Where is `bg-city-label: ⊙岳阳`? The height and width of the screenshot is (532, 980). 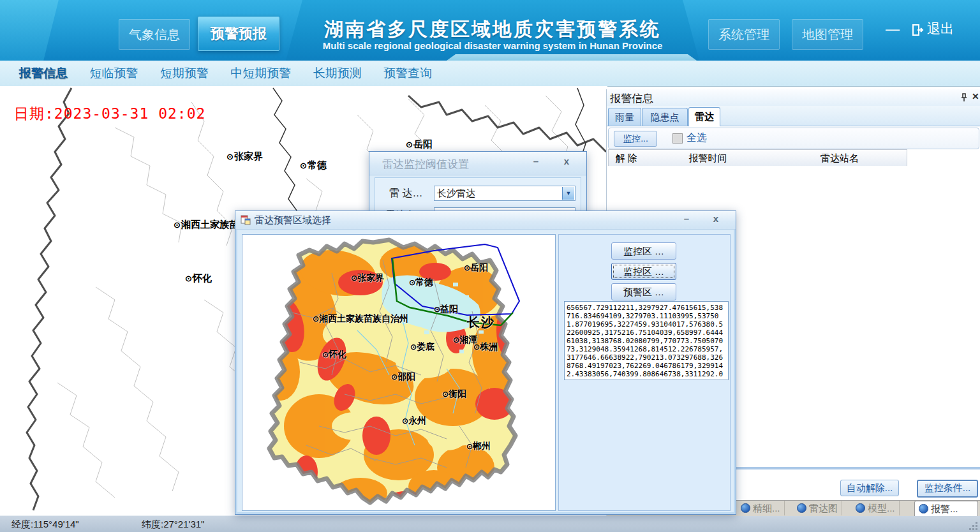
bg-city-label: ⊙岳阳 is located at coordinates (419, 144).